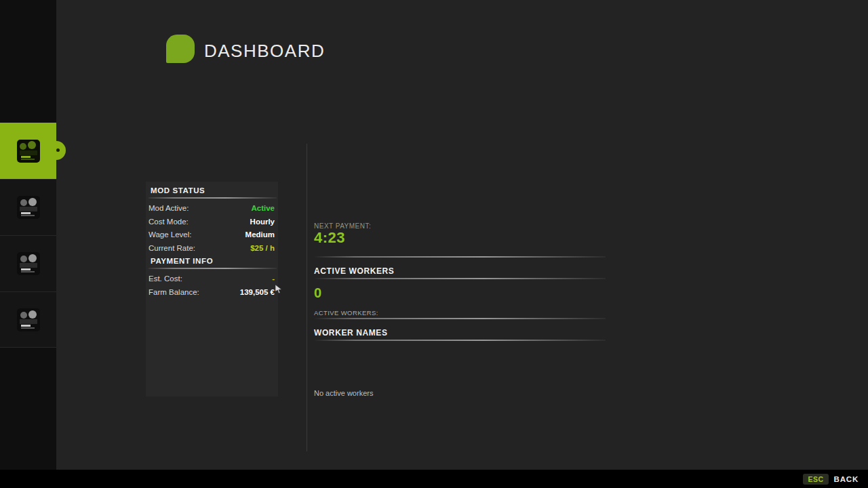 The width and height of the screenshot is (868, 488). I want to click on est-cost-row: Est. Cost: -, so click(212, 279).